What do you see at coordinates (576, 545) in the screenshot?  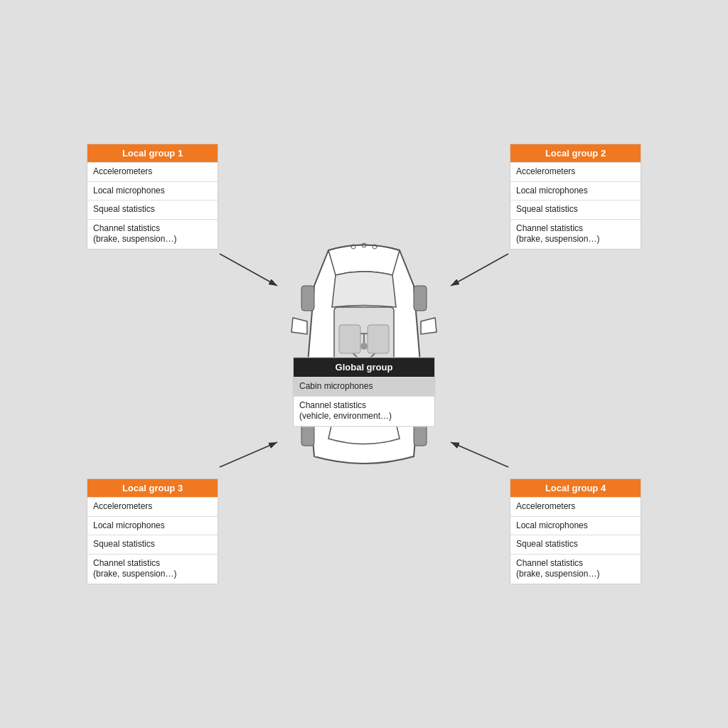 I see `group4-row-squeal: Squeal statistics` at bounding box center [576, 545].